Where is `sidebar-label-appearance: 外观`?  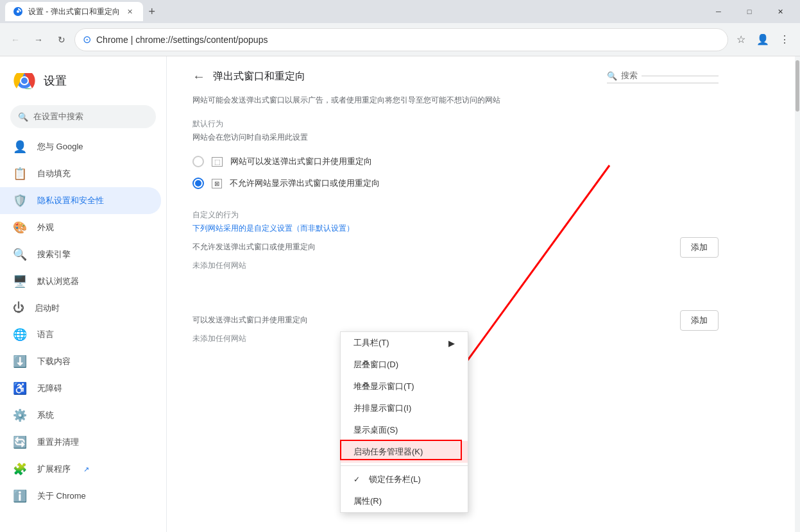
sidebar-label-appearance: 外观 is located at coordinates (46, 228).